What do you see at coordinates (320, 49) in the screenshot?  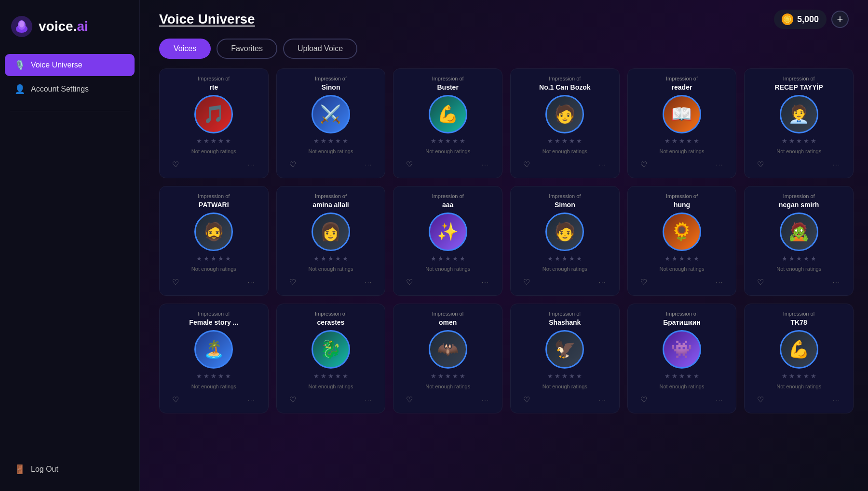 I see `tab-upload-voice: Upload Voice` at bounding box center [320, 49].